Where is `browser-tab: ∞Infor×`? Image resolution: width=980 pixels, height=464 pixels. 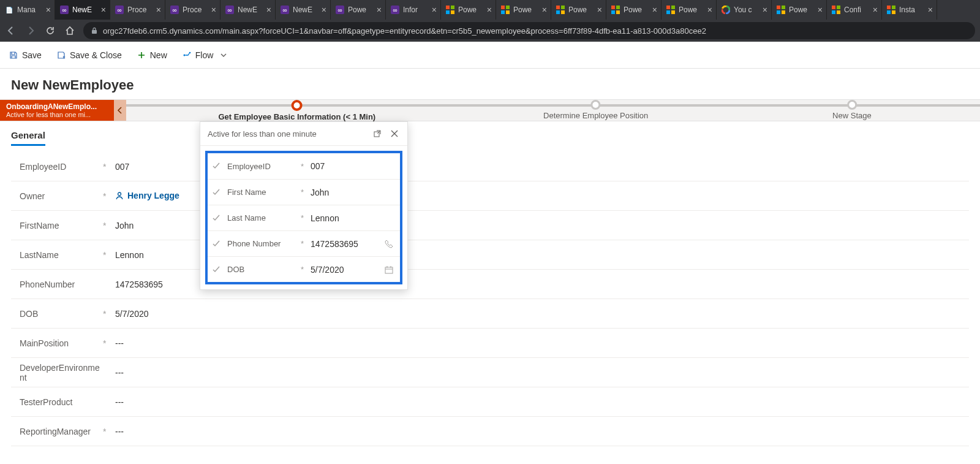
browser-tab: ∞Infor× is located at coordinates (413, 10).